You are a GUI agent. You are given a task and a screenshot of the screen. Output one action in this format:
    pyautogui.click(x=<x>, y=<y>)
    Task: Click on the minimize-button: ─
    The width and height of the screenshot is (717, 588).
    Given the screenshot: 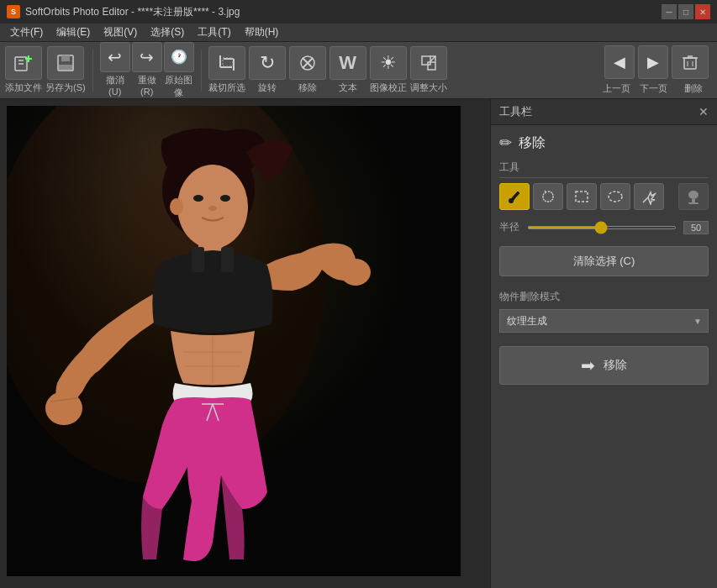 What is the action you would take?
    pyautogui.click(x=669, y=12)
    